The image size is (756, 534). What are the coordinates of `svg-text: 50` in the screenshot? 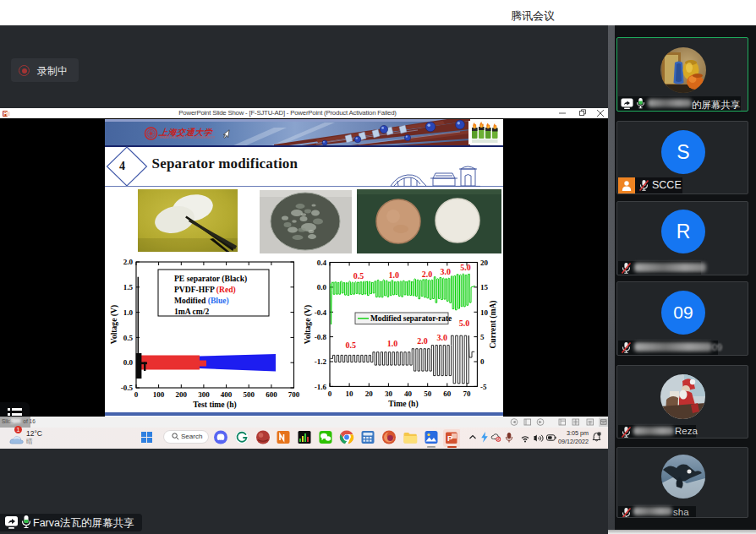 It's located at (428, 394).